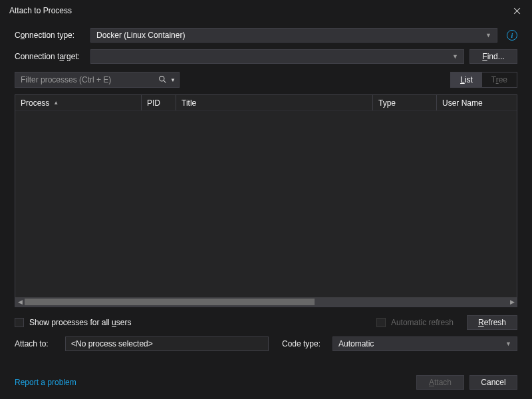 The height and width of the screenshot is (399, 532). Describe the element at coordinates (493, 57) in the screenshot. I see `find-button: Find...` at that location.